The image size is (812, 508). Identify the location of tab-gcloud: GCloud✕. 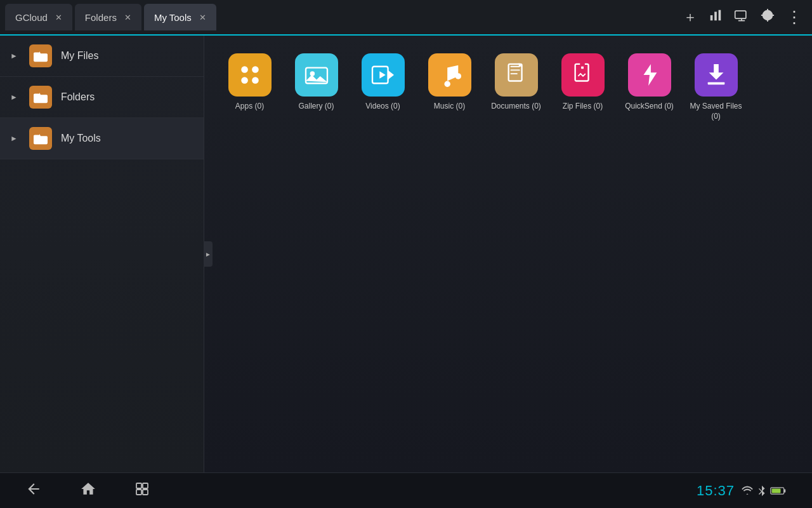
(39, 17).